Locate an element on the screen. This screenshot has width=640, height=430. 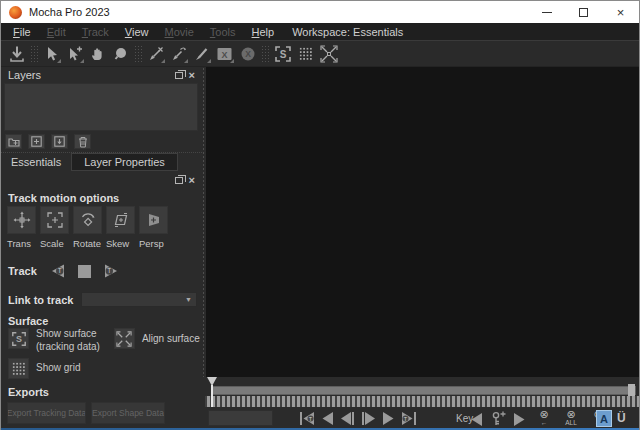
previous-frame-icon is located at coordinates (348, 418).